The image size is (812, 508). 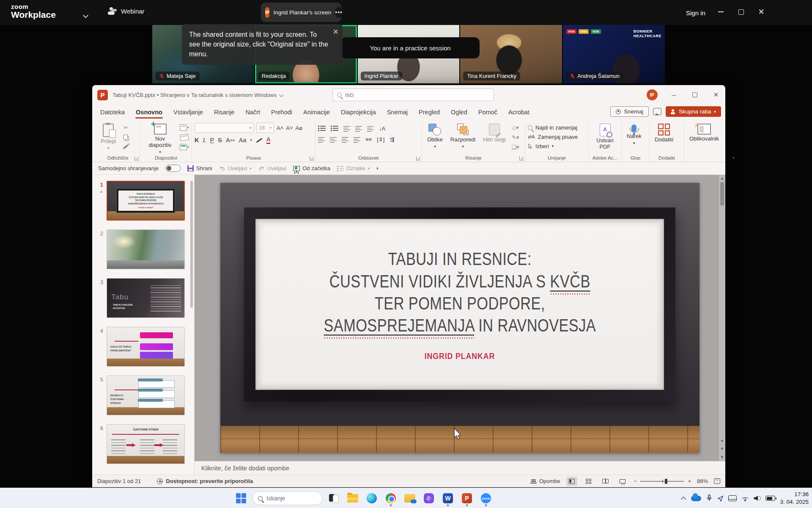 What do you see at coordinates (253, 112) in the screenshot?
I see `tab-nacrt: Načrt` at bounding box center [253, 112].